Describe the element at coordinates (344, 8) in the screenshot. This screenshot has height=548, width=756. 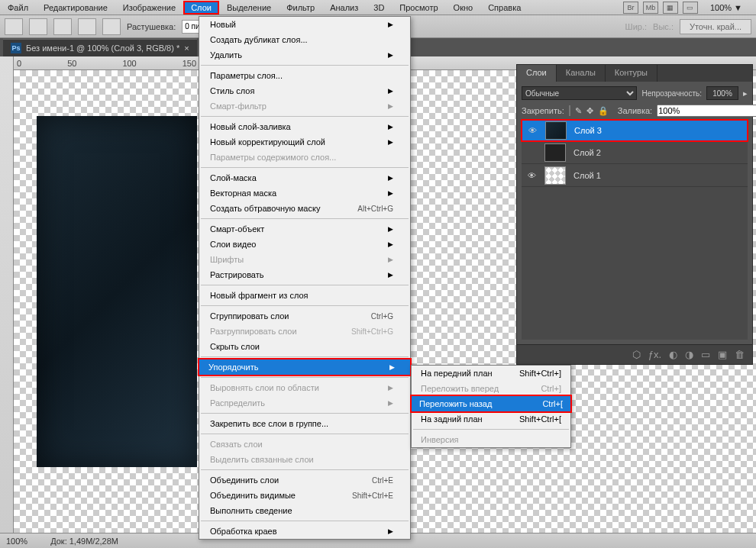
I see `menu-analysis: Анализ` at that location.